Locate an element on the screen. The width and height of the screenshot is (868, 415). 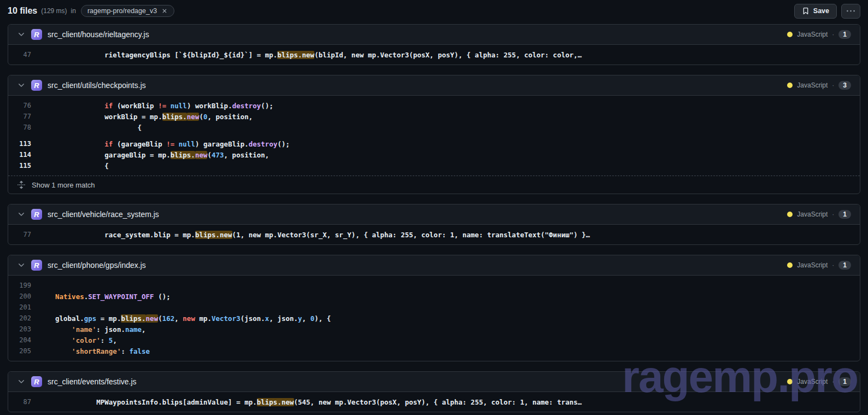
match-count-badge: 1 is located at coordinates (845, 382).